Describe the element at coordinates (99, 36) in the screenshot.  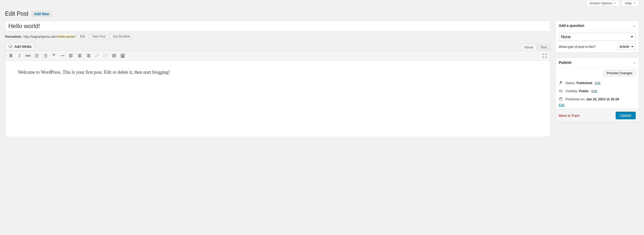
I see `view-post-button: View Post` at that location.